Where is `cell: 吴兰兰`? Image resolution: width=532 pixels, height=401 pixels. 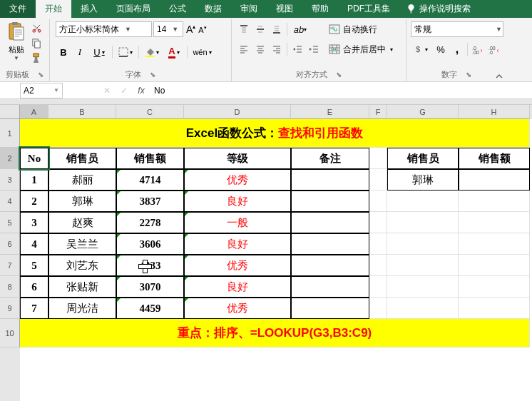 cell: 吴兰兰 is located at coordinates (83, 244).